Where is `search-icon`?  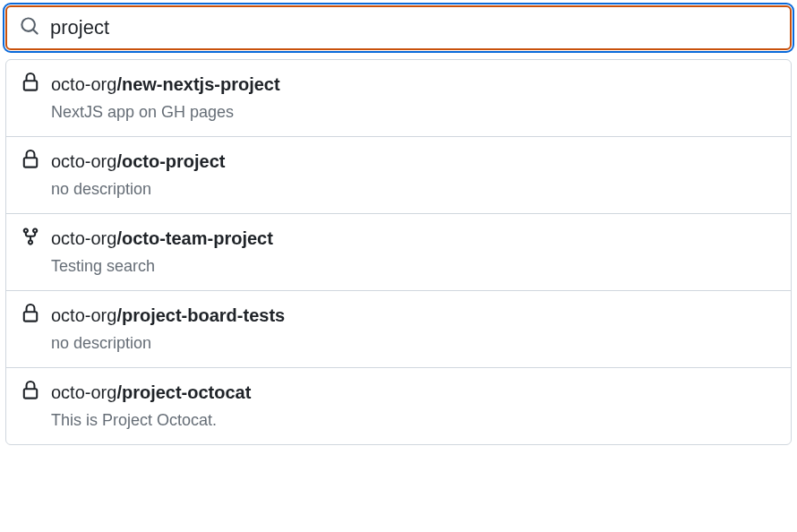 search-icon is located at coordinates (30, 28).